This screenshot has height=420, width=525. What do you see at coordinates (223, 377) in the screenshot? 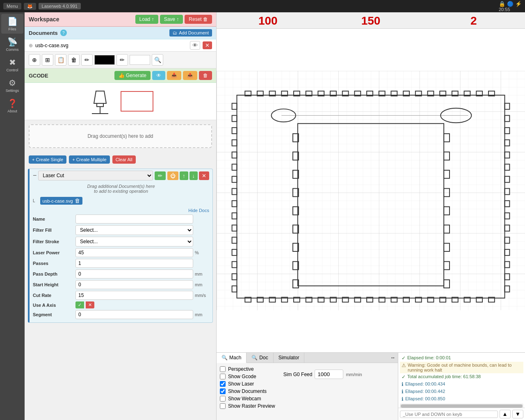
I see `checkbox-show-gcode` at bounding box center [223, 377].